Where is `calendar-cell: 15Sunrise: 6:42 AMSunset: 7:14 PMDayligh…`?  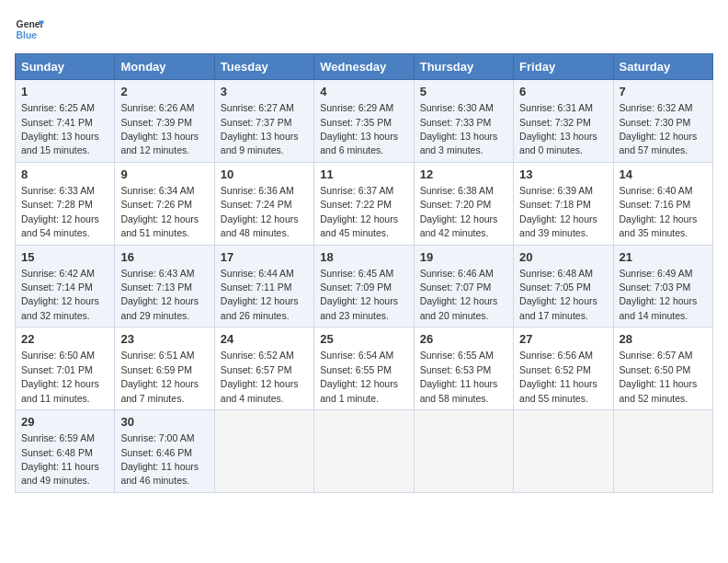
calendar-cell: 15Sunrise: 6:42 AMSunset: 7:14 PMDayligh… is located at coordinates (65, 286).